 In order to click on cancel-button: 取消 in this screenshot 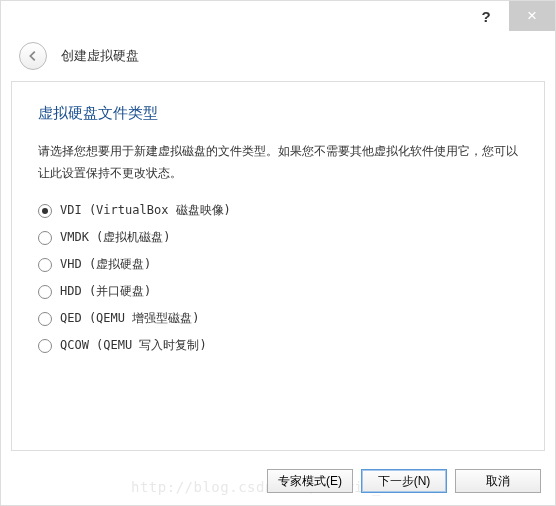, I will do `click(498, 481)`.